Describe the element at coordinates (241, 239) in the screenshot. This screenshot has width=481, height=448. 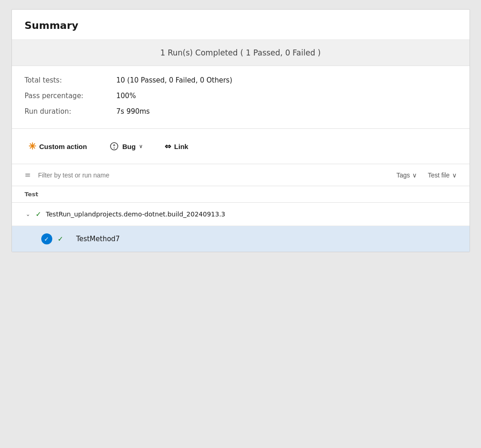
I see `test-method-row: ✓ ✓ TestMethod7` at that location.